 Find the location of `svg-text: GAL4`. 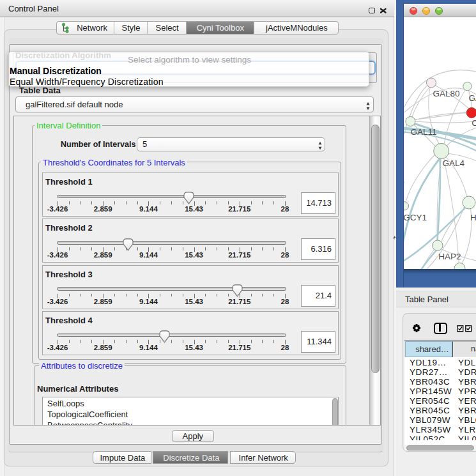

svg-text: GAL4 is located at coordinates (454, 164).